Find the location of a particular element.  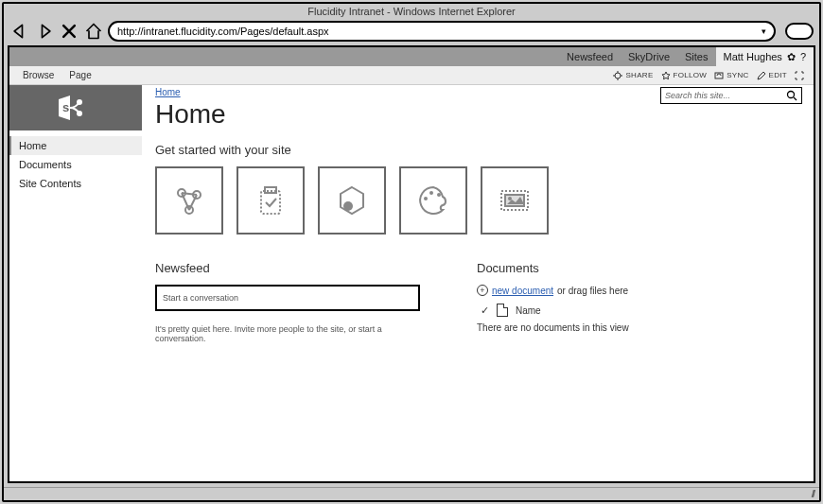

gear-icon: ✿ is located at coordinates (791, 57).